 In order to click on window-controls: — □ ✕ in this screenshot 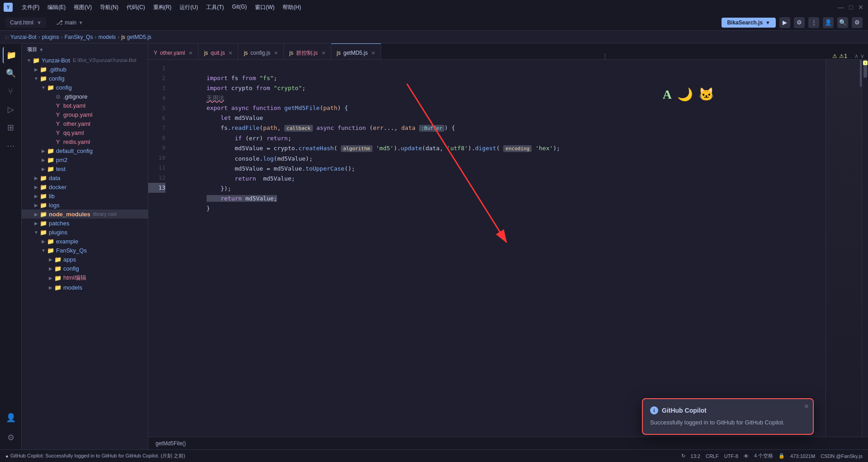, I will do `click(851, 7)`.